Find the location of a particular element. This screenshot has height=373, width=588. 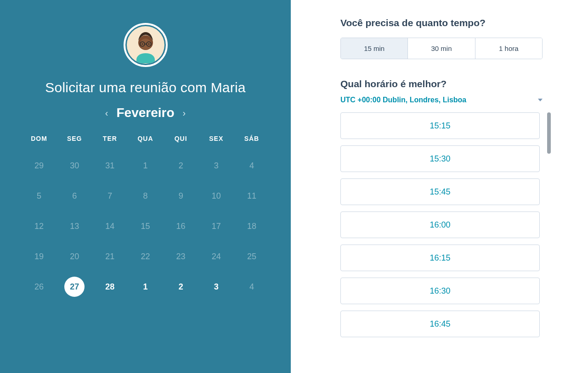

weekday-label: QUI is located at coordinates (181, 143).